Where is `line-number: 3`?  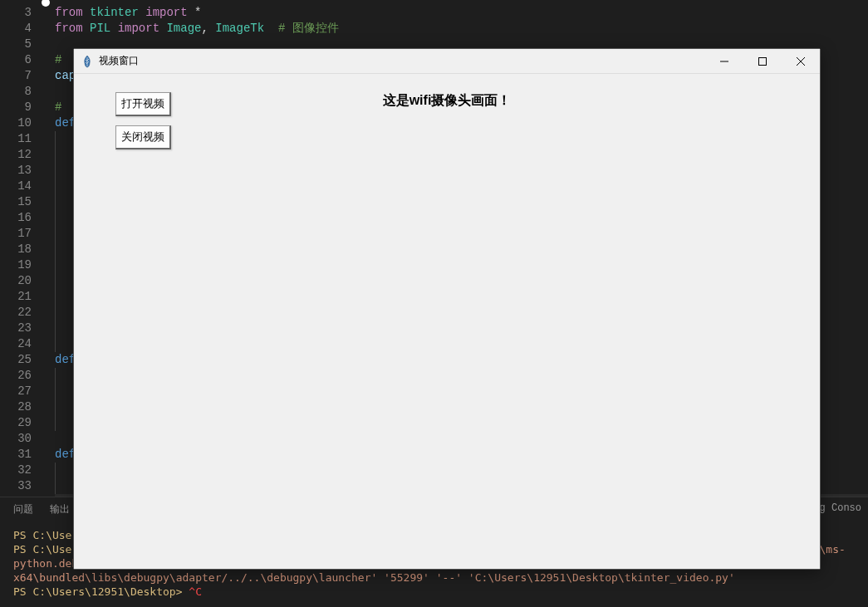
line-number: 3 is located at coordinates (16, 13).